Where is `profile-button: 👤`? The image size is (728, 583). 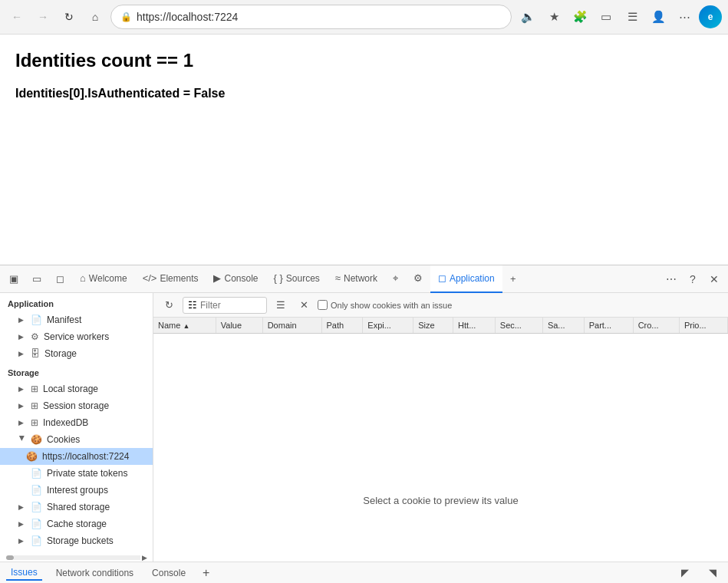
profile-button: 👤 is located at coordinates (658, 17).